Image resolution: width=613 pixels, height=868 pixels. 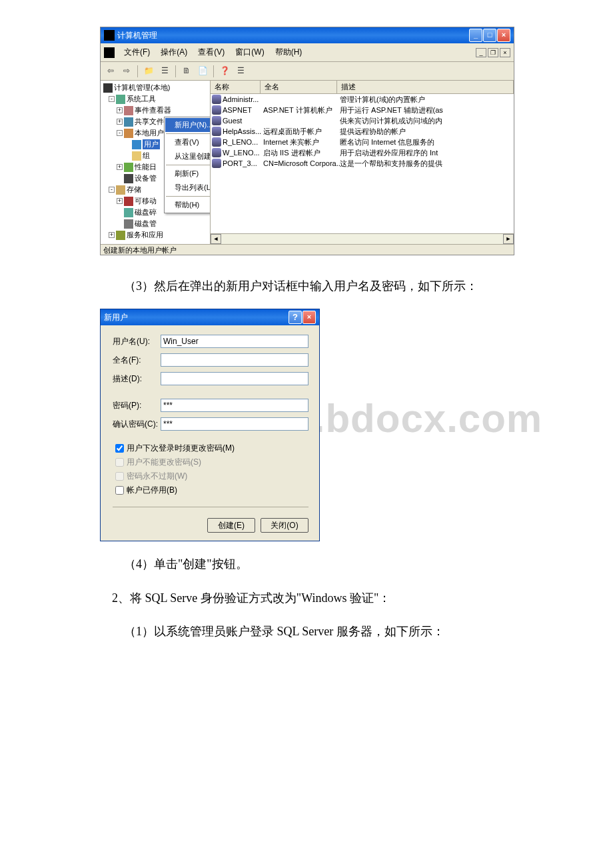 What do you see at coordinates (362, 110) in the screenshot?
I see `list-item: ASPNETASP.NET 计算机帐户用于运行 ASP.NET 辅助进程(as` at bounding box center [362, 110].